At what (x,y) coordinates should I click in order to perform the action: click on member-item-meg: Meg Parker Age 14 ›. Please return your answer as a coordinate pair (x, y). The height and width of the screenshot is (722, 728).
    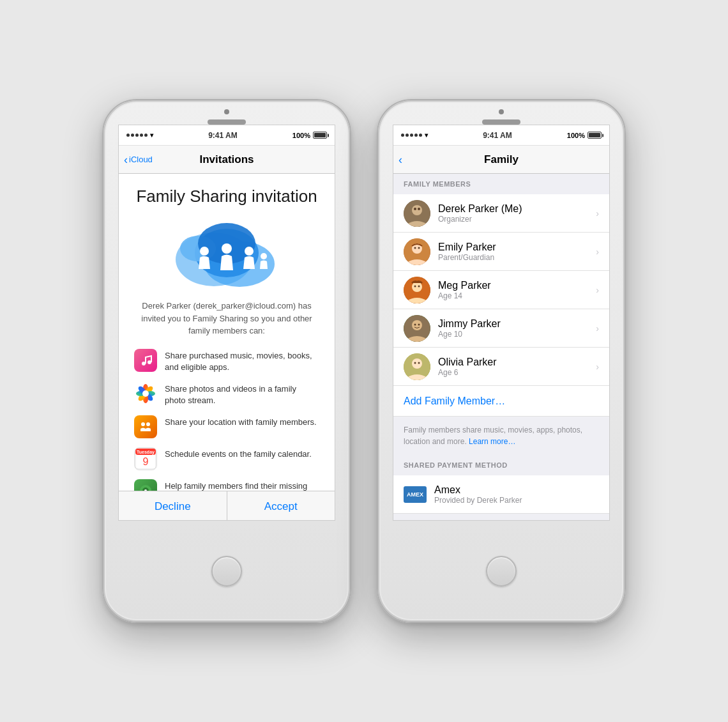
    Looking at the image, I should click on (501, 290).